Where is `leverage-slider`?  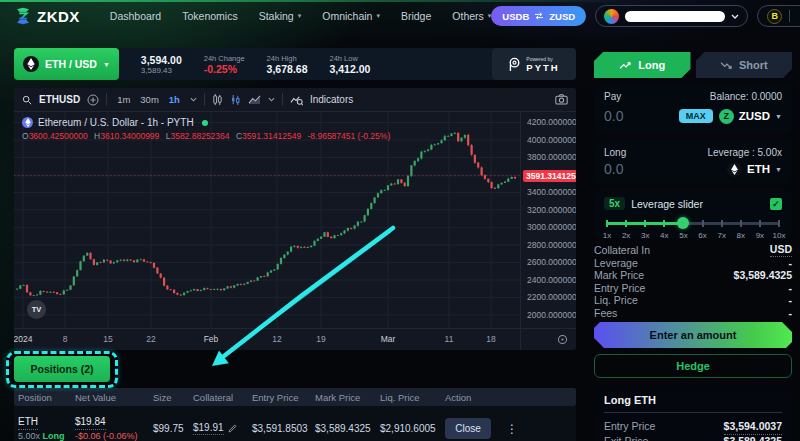
leverage-slider is located at coordinates (693, 223).